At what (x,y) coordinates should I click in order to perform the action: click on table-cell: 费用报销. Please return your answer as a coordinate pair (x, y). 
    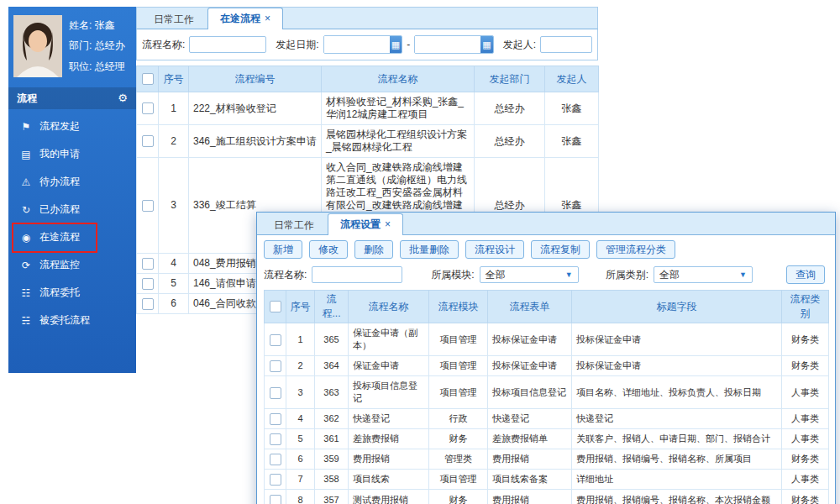
    Looking at the image, I should click on (530, 497).